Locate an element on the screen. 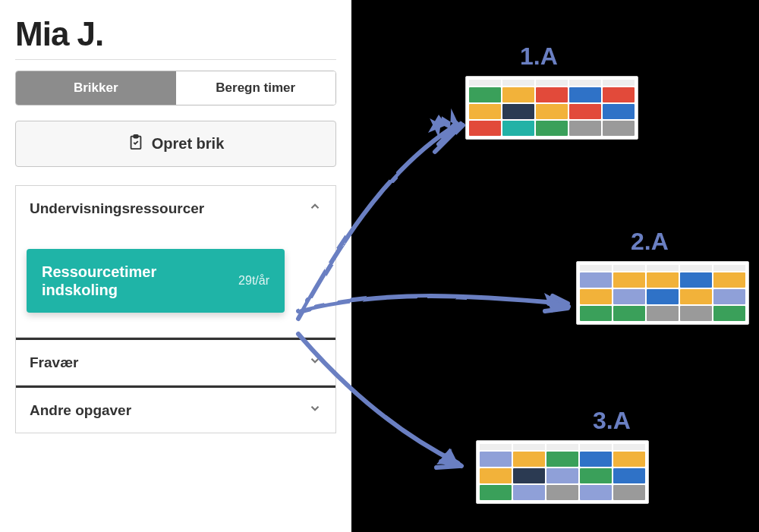 This screenshot has height=532, width=759. class-label-3a: 3.A is located at coordinates (612, 420).